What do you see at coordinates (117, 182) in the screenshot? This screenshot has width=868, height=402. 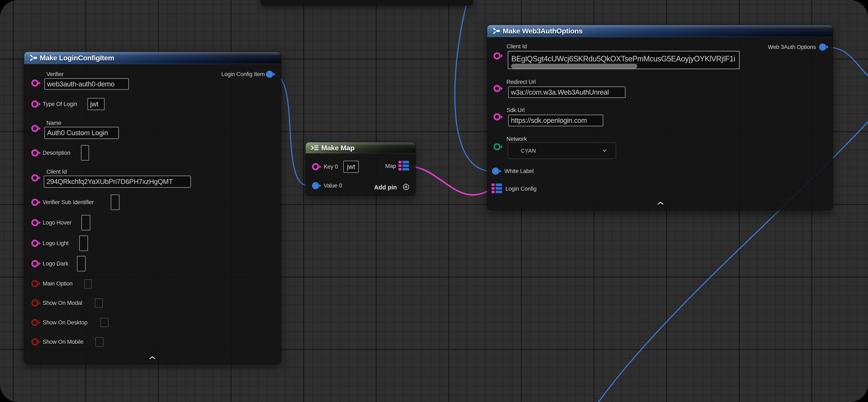 I see `client-id-input: 294QRkchfq2YaXUbPri7D6PH7xzHgQMT` at bounding box center [117, 182].